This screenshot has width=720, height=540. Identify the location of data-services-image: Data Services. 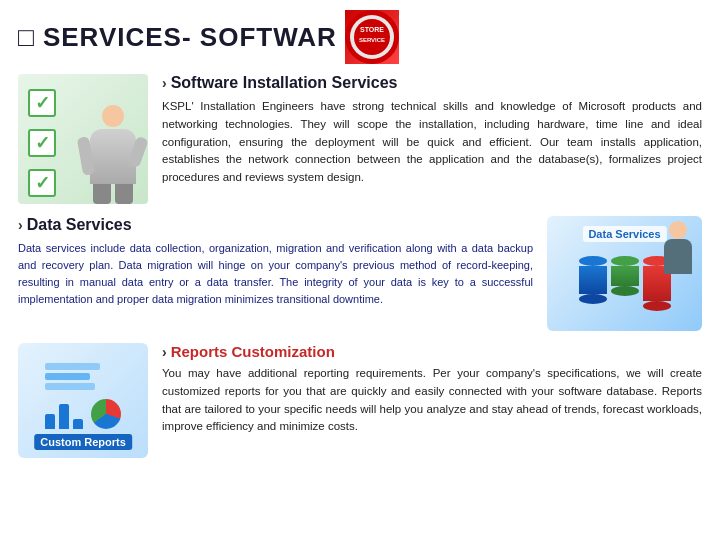
(624, 274).